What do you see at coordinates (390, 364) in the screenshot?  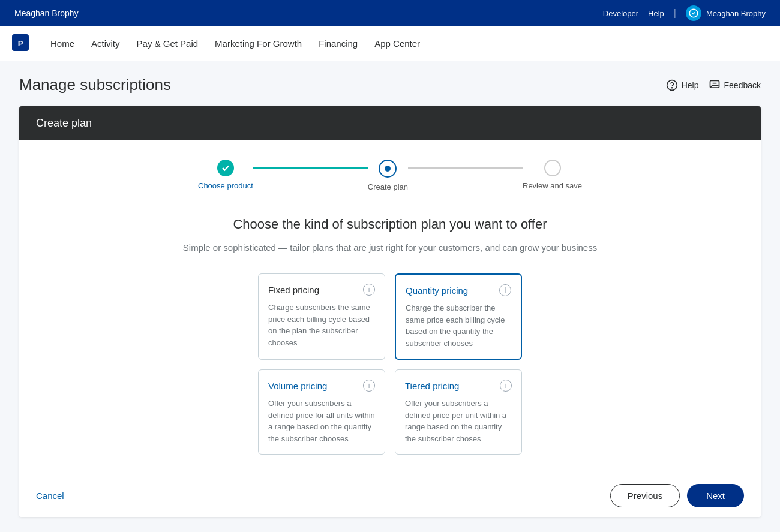 I see `pricing-grid: Fixed pricing i Charge subscribers the s…` at bounding box center [390, 364].